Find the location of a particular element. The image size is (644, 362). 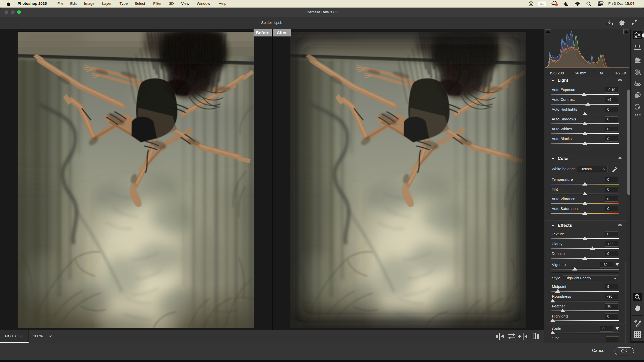

svg-text: f/8 is located at coordinates (602, 73).